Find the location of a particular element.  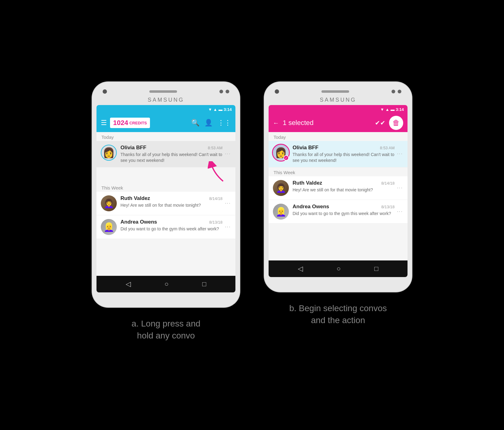

more-menu-andrea-b: ⋮ is located at coordinates (400, 212).